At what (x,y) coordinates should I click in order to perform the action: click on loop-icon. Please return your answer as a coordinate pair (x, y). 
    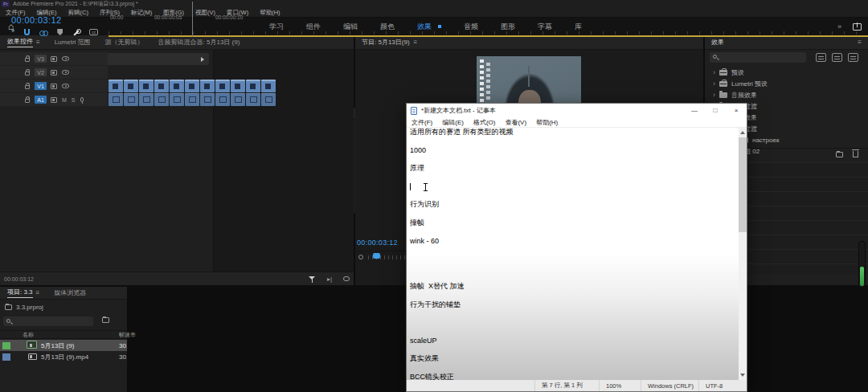
    Looking at the image, I should click on (346, 279).